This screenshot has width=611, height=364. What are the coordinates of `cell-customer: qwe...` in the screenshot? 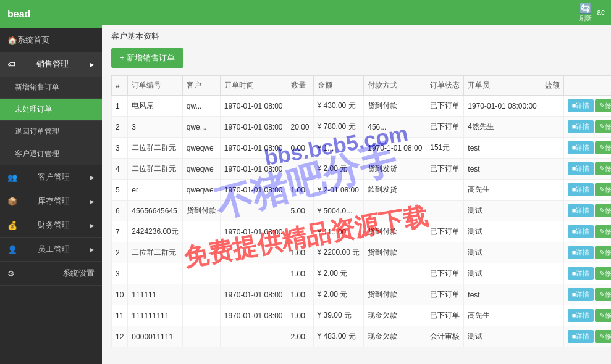 It's located at (201, 127).